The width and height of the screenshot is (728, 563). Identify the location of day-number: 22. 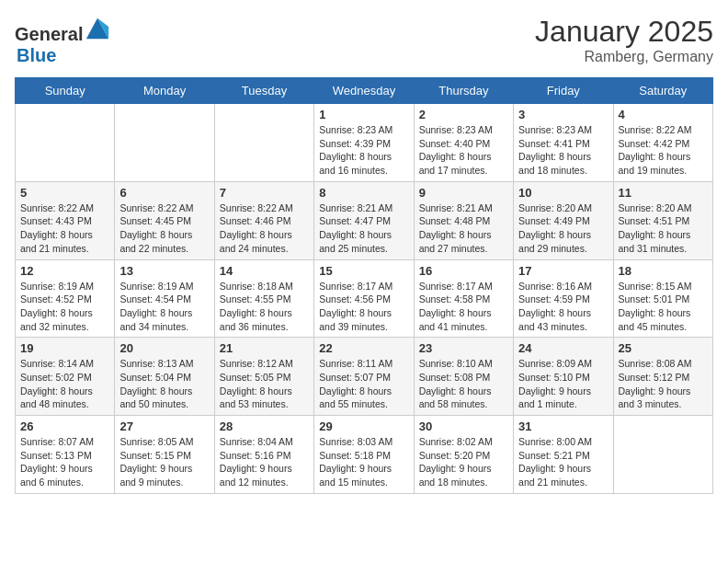
(364, 348).